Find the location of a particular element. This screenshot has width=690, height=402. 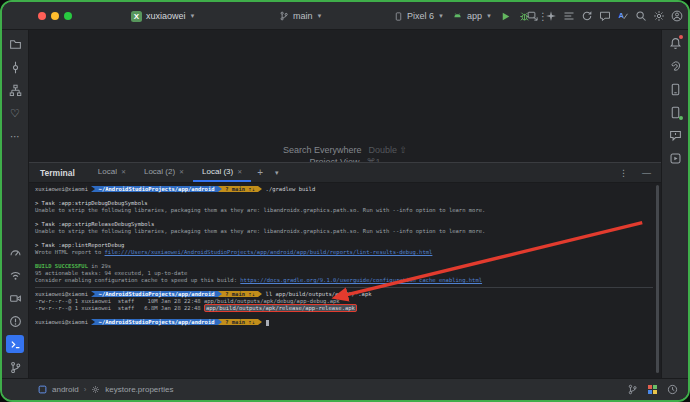

emulator-icon is located at coordinates (675, 158).